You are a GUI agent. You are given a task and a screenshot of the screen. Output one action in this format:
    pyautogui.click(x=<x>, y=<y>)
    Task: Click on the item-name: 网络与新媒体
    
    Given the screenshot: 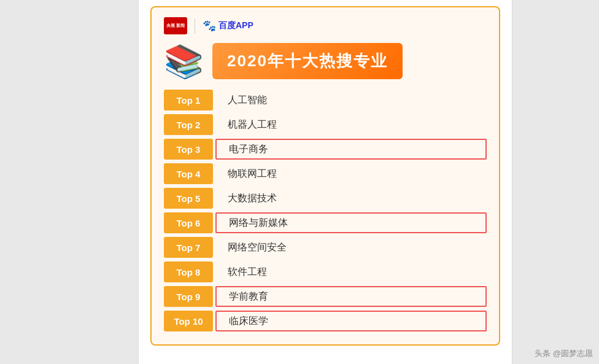 What is the action you would take?
    pyautogui.click(x=351, y=223)
    